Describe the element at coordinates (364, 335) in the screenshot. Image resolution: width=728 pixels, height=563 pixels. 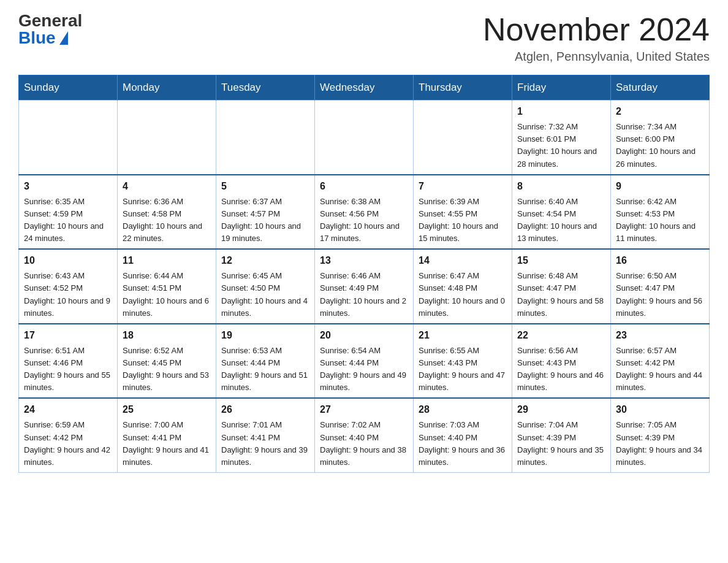
I see `day-number: 20` at that location.